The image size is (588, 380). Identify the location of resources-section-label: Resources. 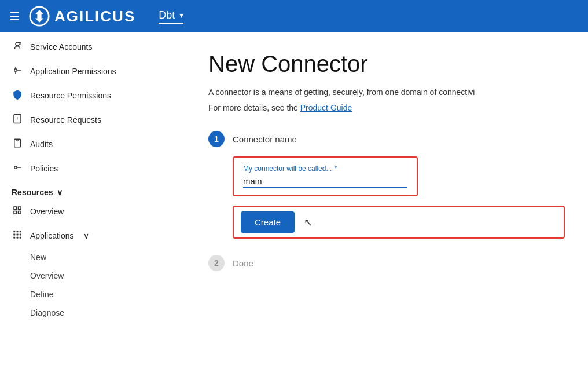
(32, 192).